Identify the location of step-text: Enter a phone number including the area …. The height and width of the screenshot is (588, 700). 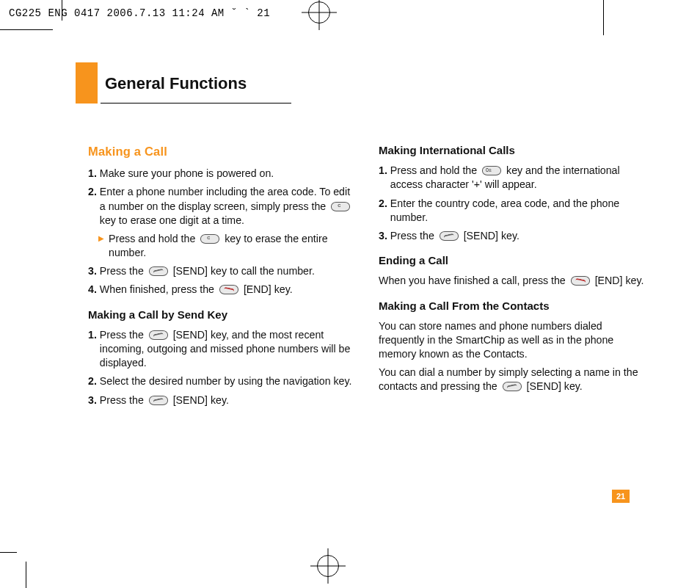
(227, 206).